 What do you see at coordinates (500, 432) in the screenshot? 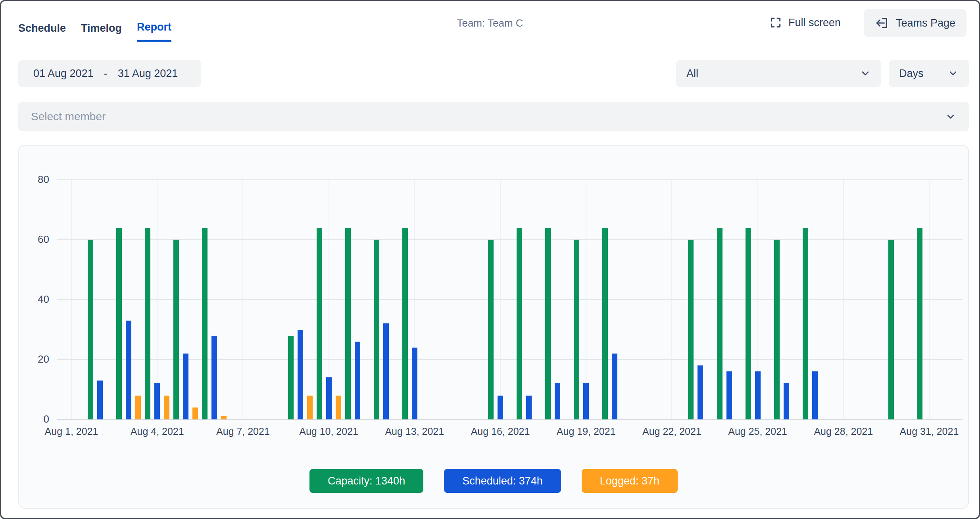
I see `x-axis-label: Aug 16, 2021` at bounding box center [500, 432].